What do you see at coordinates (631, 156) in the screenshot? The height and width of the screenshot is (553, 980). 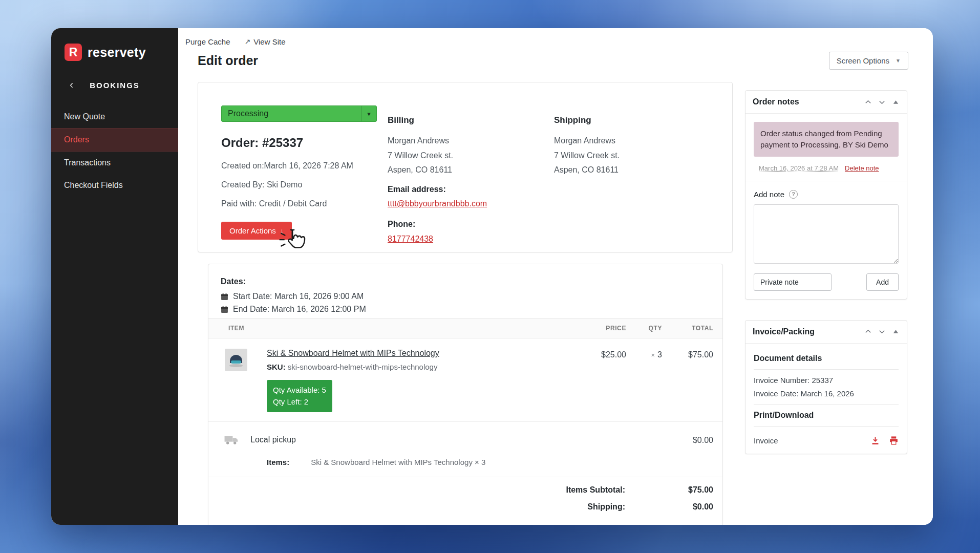 I see `shipping-address-line1: 7 Willow Creek st.` at bounding box center [631, 156].